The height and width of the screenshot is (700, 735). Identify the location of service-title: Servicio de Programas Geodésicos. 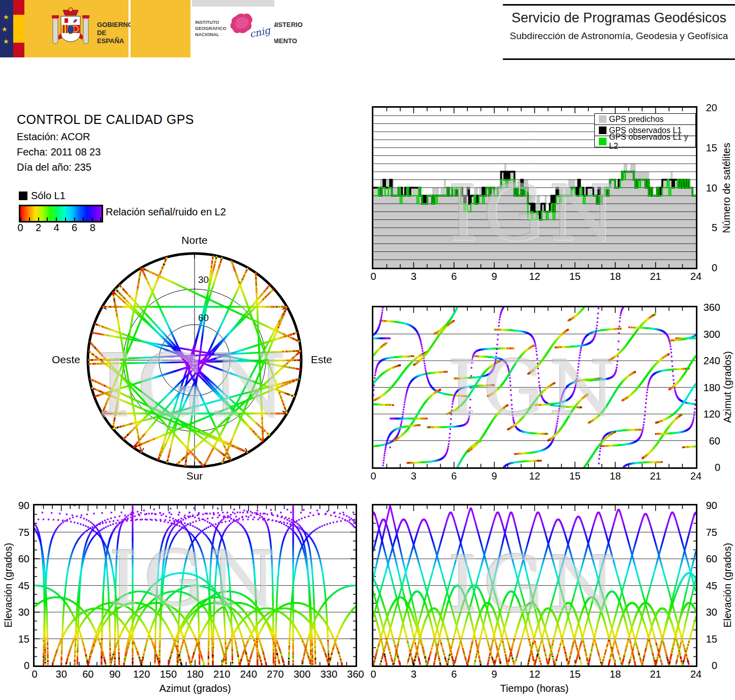
(619, 18).